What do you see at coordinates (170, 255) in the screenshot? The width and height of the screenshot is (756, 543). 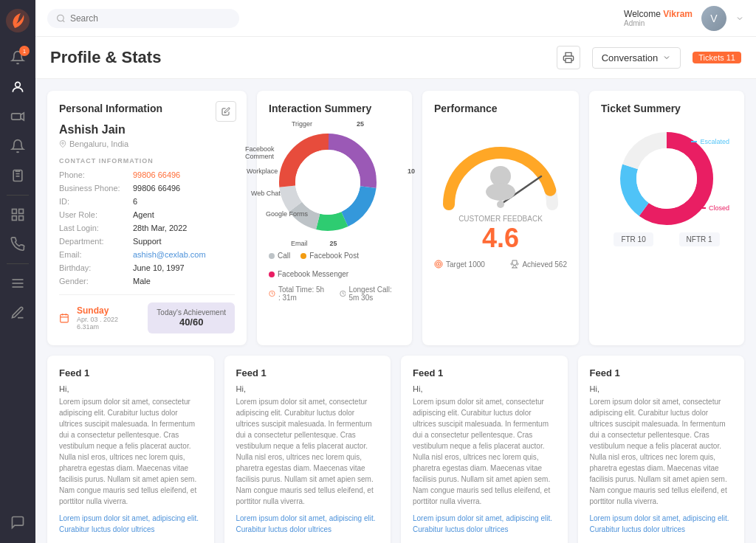 I see `email-value: ashish@cexlab.com` at bounding box center [170, 255].